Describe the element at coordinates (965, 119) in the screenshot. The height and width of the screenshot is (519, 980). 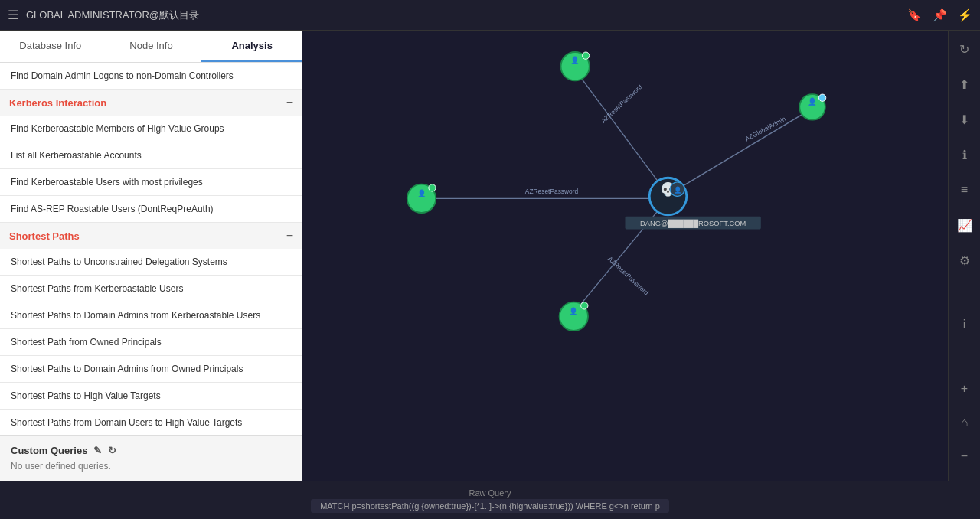
I see `download-icon: ⬇` at that location.